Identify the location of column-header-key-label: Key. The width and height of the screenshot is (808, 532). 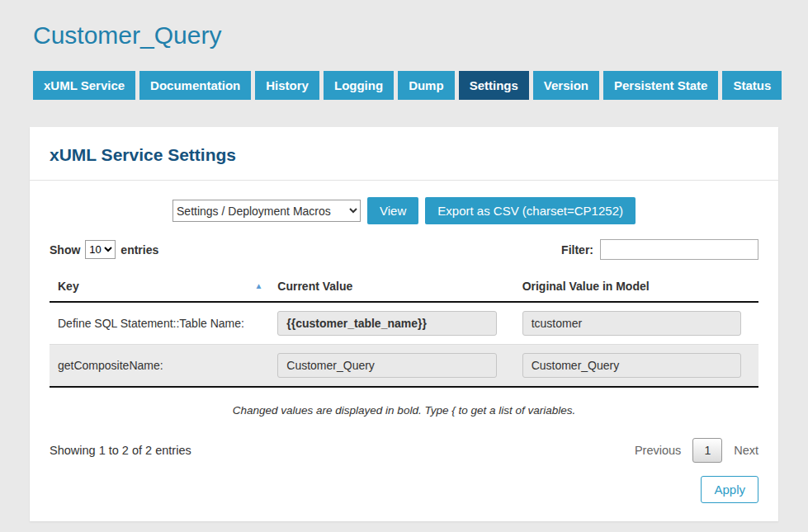
(69, 286).